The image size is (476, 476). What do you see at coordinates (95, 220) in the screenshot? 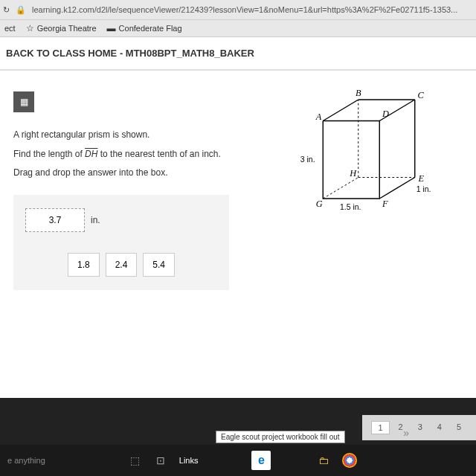
I see `unit-label: in.` at bounding box center [95, 220].